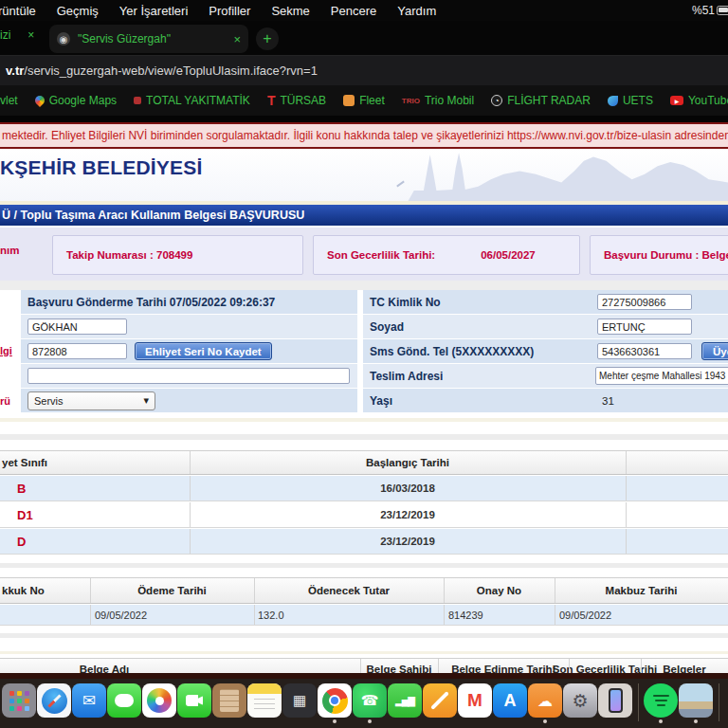  I want to click on sms-tel-label: Sms Gönd. Tel (5XXXXXXXXX), so click(448, 352).